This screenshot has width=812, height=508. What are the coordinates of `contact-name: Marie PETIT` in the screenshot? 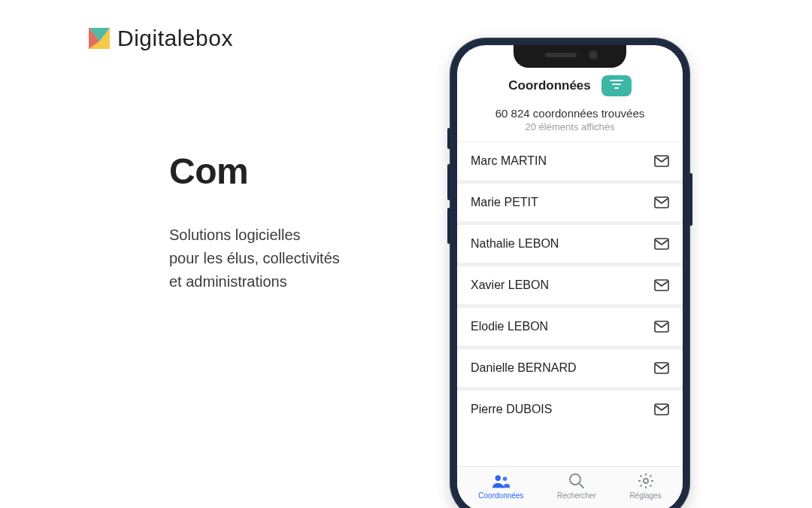 It's located at (504, 202).